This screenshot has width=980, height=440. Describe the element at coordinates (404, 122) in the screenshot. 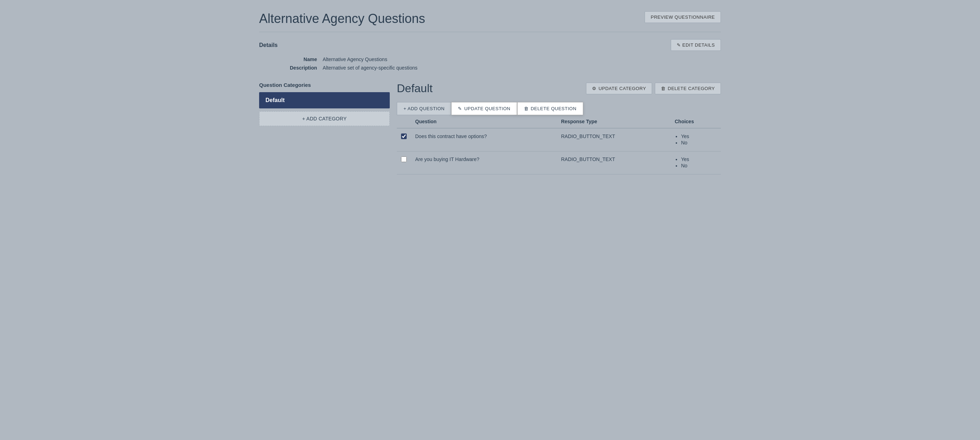

I see `checkbox-header` at that location.